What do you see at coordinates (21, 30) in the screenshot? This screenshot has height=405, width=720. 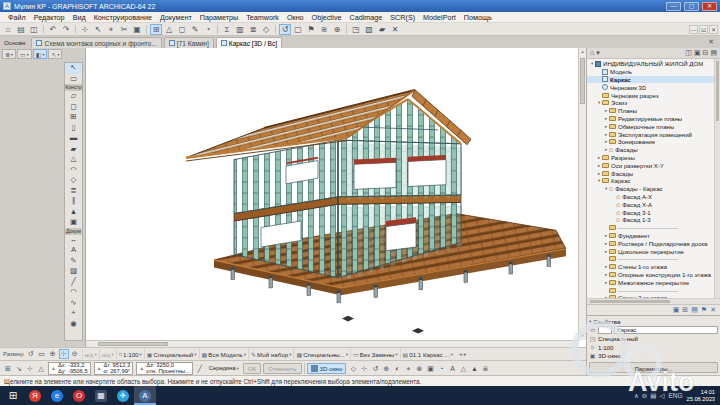 I see `toolbar-icon: ▤` at bounding box center [21, 30].